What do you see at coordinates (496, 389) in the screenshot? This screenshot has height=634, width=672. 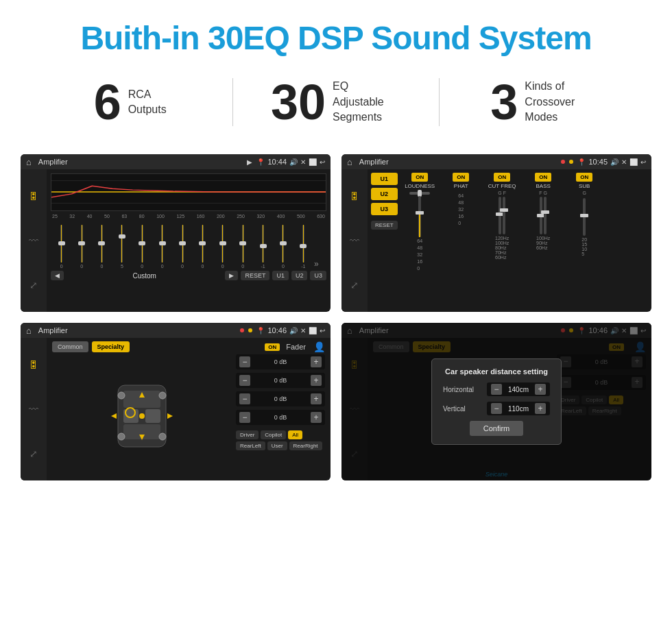 I see `horizontal-minus: −` at bounding box center [496, 389].